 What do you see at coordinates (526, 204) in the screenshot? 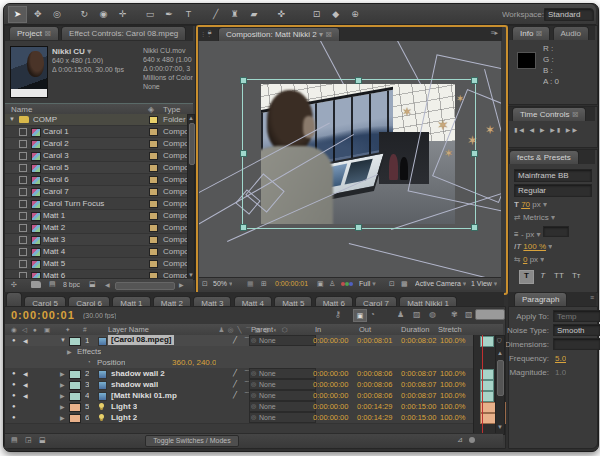
I see `font-size-value: 70` at bounding box center [526, 204].